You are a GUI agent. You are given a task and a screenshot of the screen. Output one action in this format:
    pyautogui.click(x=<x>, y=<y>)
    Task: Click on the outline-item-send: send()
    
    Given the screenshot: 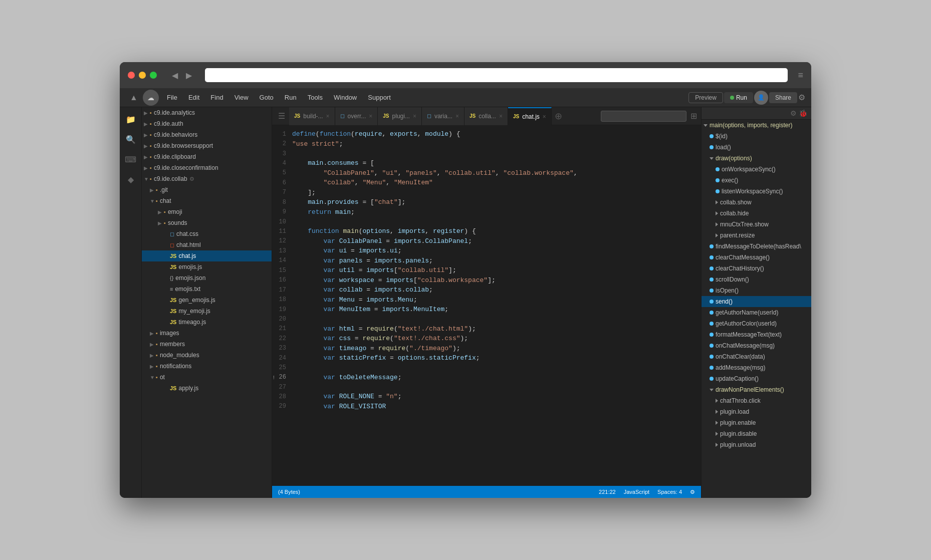 What is the action you would take?
    pyautogui.click(x=757, y=302)
    